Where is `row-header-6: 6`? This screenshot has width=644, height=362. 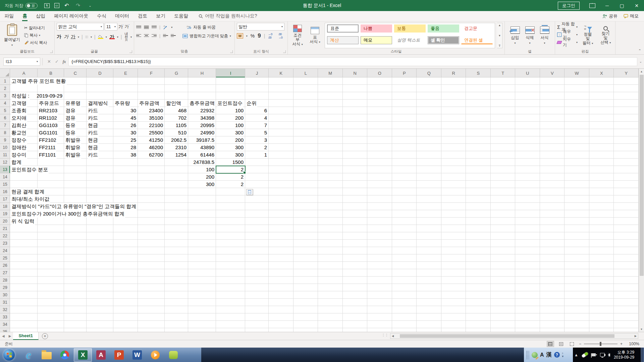
row-header-6: 6 is located at coordinates (5, 118).